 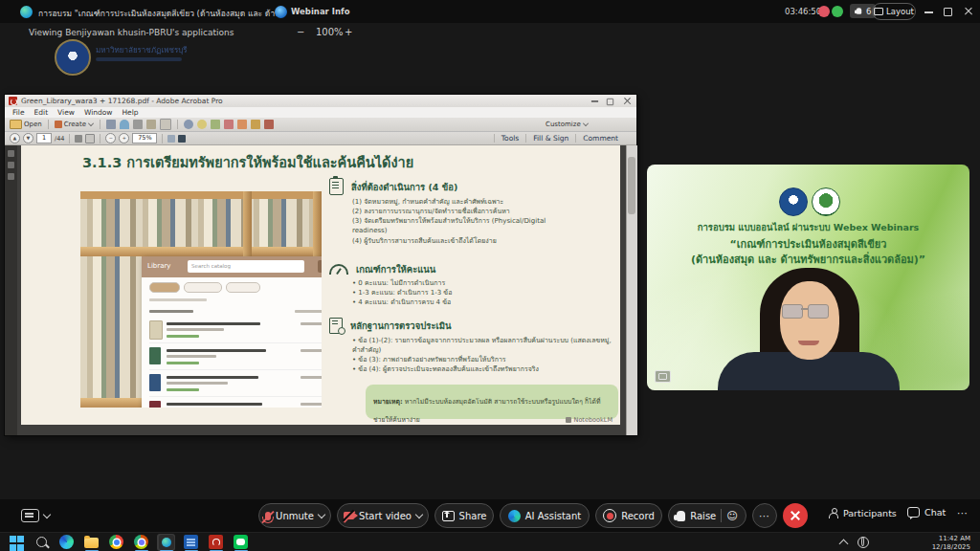 What do you see at coordinates (795, 516) in the screenshot?
I see `leave-meeting-button` at bounding box center [795, 516].